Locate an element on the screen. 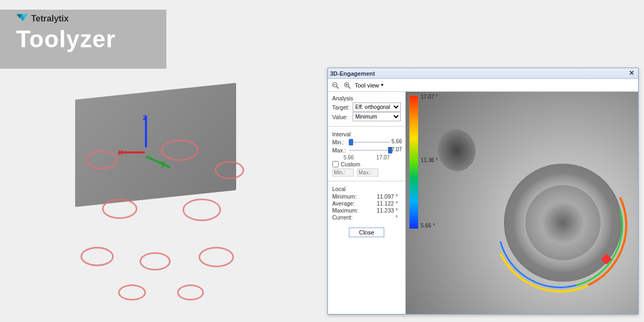  local-max-label: Maximum: is located at coordinates (345, 210).